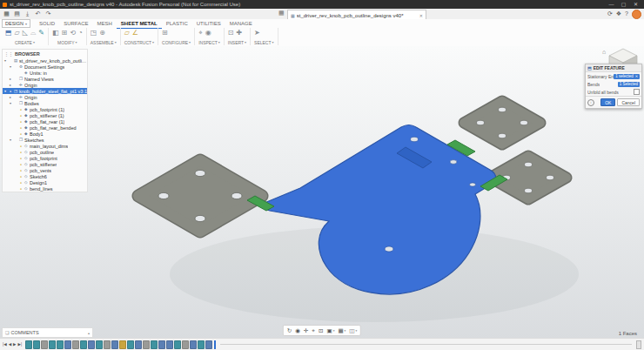  What do you see at coordinates (282, 13) in the screenshot?
I see `tab-list-icon: ▦` at bounding box center [282, 13].